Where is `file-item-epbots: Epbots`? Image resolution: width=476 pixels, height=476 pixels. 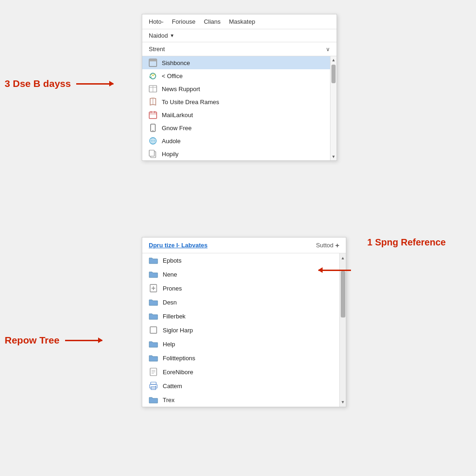
file-item-epbots: Epbots is located at coordinates (241, 260).